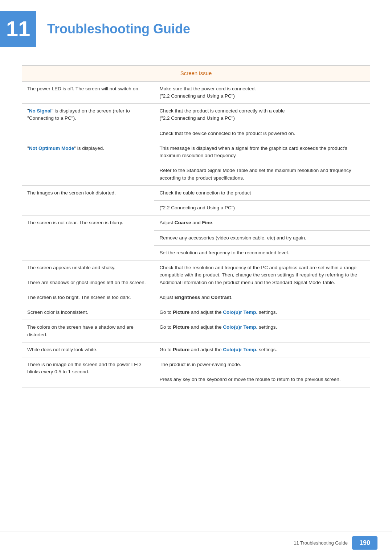  I want to click on color-temp-bold2: Colo(u)r Temp., so click(240, 327).